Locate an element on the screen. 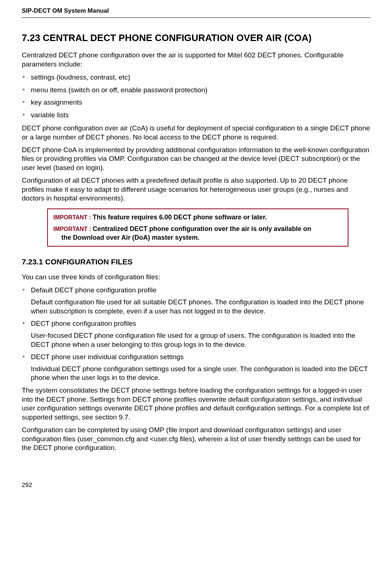  section-intro: Centralized DECT phone configuration ove… is located at coordinates (196, 60).